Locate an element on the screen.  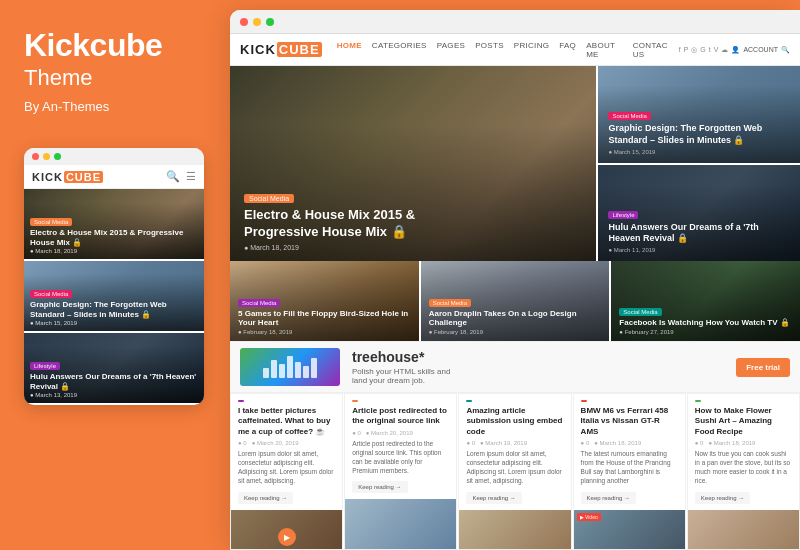
desktop-logo-cube: CUBE is located at coordinates (300, 50).